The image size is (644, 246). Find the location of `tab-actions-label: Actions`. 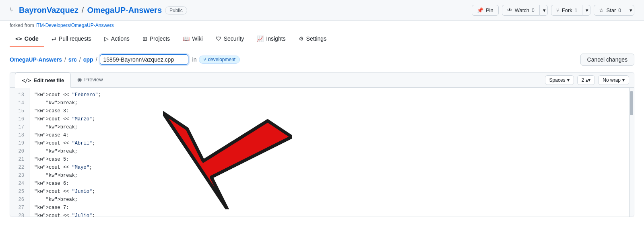

tab-actions-label: Actions is located at coordinates (120, 39).